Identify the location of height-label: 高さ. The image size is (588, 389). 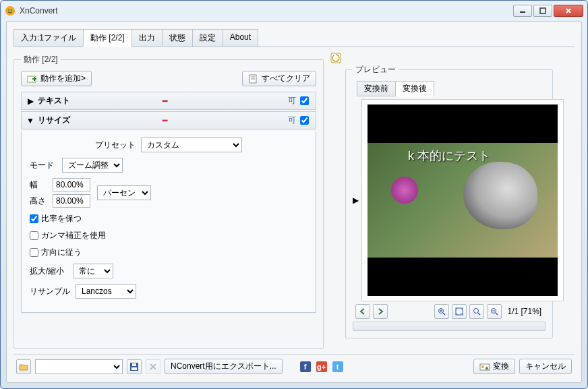
(39, 201).